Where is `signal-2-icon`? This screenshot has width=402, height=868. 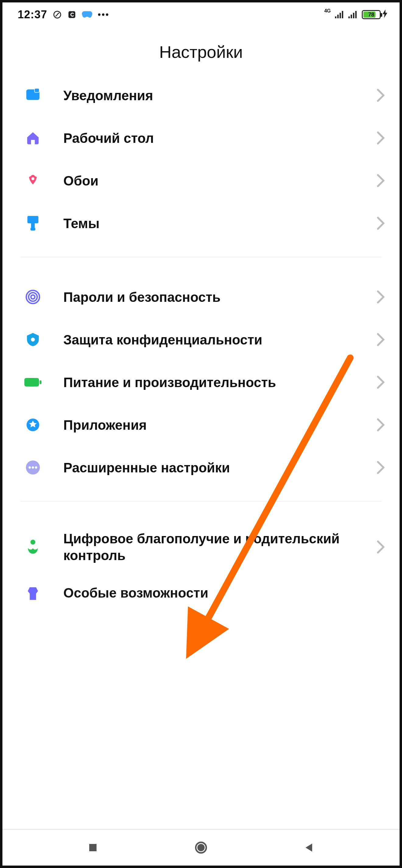
signal-2-icon is located at coordinates (353, 15).